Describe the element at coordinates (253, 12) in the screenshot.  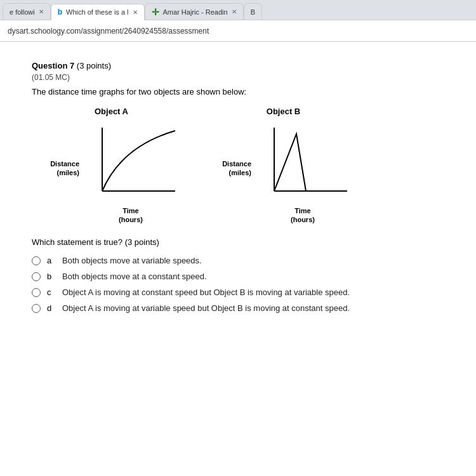
I see `tab-4-label: B` at that location.